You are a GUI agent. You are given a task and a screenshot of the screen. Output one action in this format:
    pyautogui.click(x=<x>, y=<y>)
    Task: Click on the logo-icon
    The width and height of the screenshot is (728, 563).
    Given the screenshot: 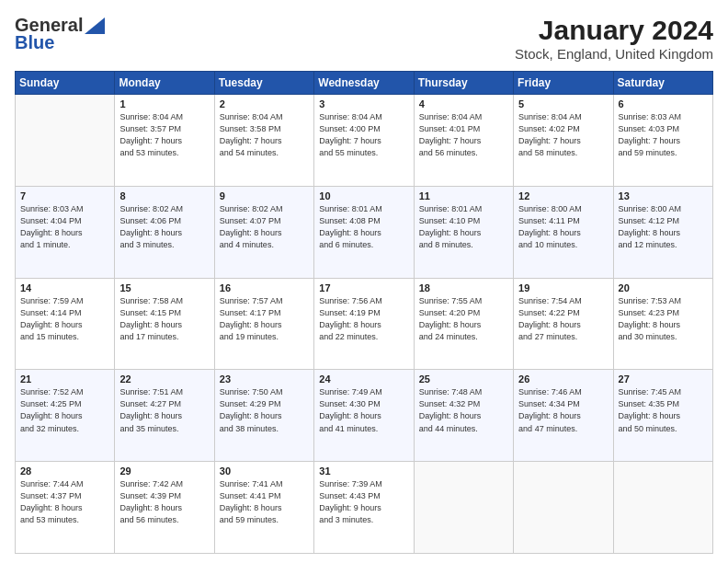 What is the action you would take?
    pyautogui.click(x=95, y=26)
    